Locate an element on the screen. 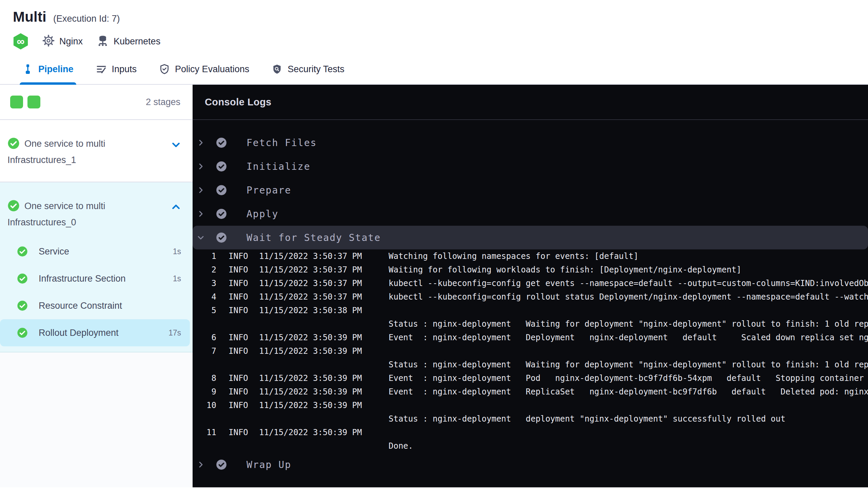  log-line: 2INFO11/15/2022 3:50:37 PMWaiting for fo… is located at coordinates (530, 270).